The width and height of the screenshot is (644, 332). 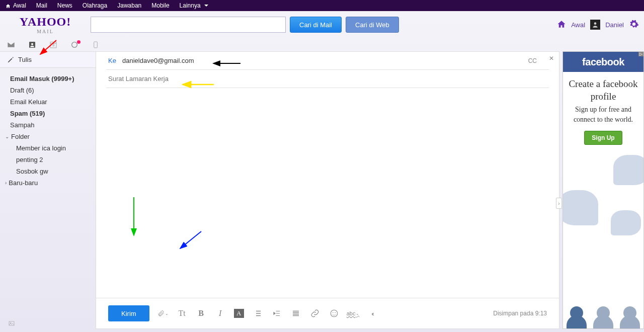 What do you see at coordinates (32, 45) in the screenshot?
I see `contacts-icon` at bounding box center [32, 45].